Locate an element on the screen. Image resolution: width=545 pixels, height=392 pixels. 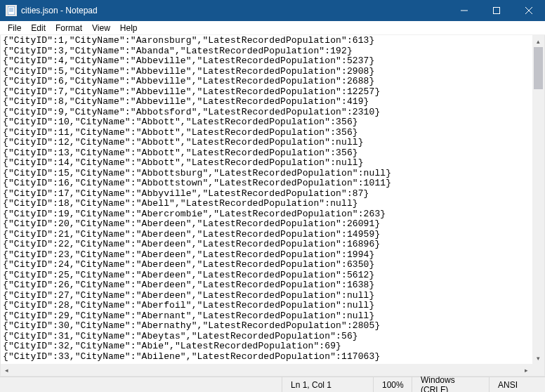
menu-file: File is located at coordinates (14, 28).